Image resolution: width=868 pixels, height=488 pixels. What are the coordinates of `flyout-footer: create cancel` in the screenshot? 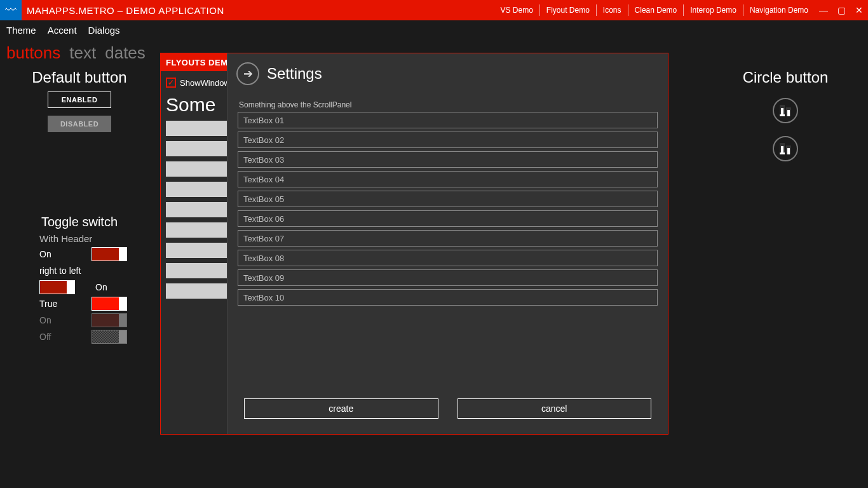 It's located at (447, 411).